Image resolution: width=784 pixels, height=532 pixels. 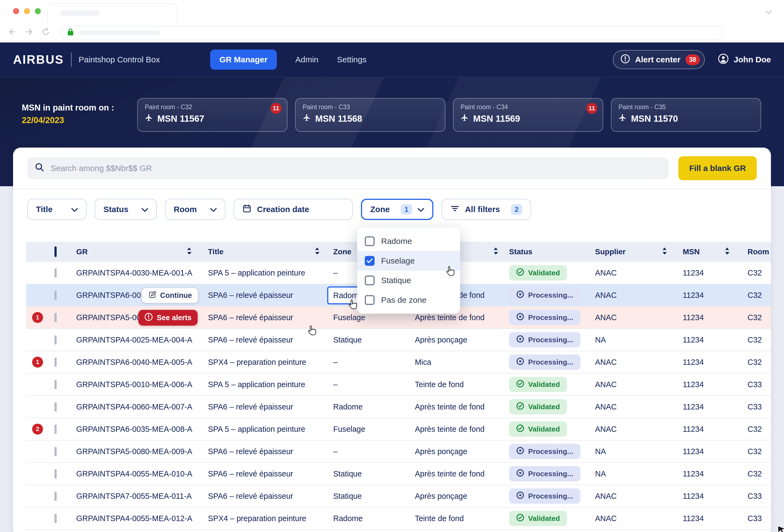 I want to click on maximize-window-icon, so click(x=38, y=11).